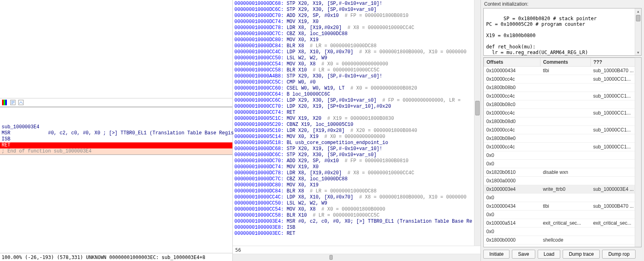 The image size is (644, 261). I want to click on table-cell: 0x1800b08d0, so click(512, 122).